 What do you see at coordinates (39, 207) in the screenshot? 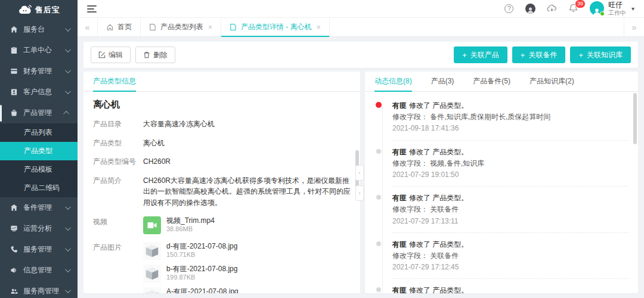
I see `sidebar-item-spare-parts: 备件管理` at bounding box center [39, 207].